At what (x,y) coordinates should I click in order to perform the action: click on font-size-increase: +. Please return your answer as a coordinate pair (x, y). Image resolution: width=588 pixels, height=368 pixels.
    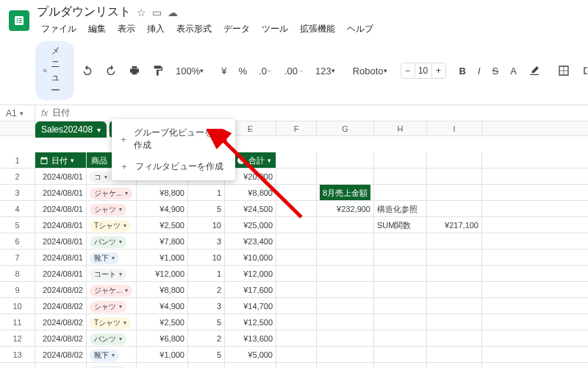
    Looking at the image, I should click on (439, 71).